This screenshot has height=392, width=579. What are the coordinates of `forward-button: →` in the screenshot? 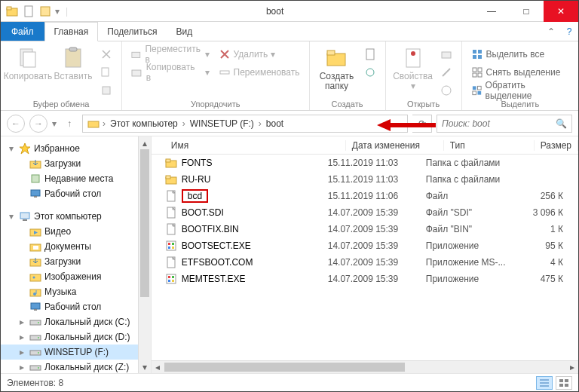 It's located at (38, 124).